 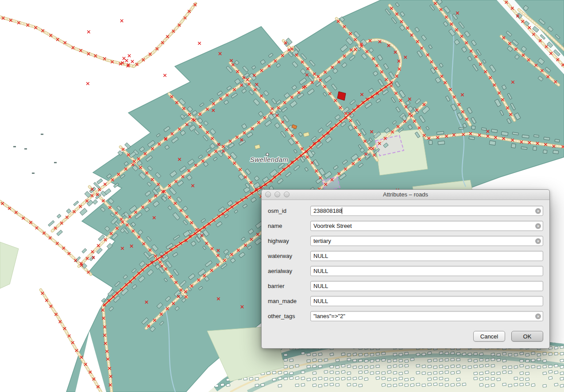 I want to click on field-input-waterway, so click(x=427, y=256).